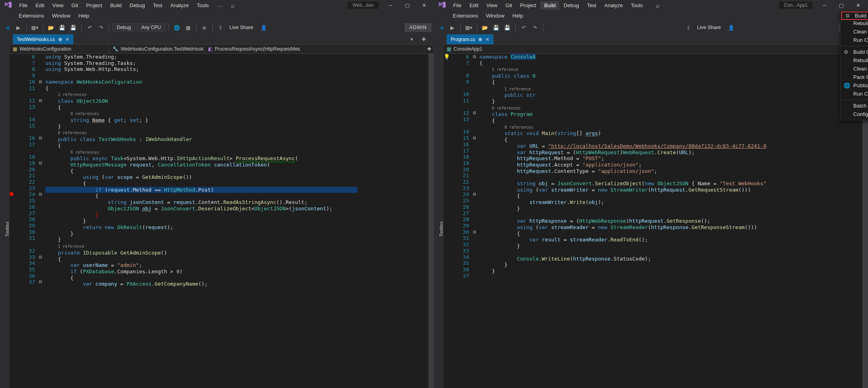 The height and width of the screenshot is (388, 868). What do you see at coordinates (431, 221) in the screenshot?
I see `scrollbar` at bounding box center [431, 221].